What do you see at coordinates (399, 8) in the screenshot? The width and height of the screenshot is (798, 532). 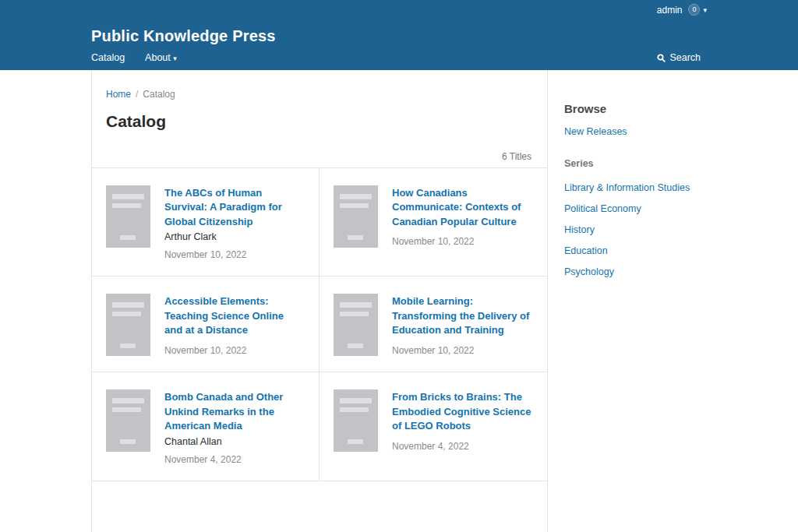 I see `user-bar: admin0▾` at bounding box center [399, 8].